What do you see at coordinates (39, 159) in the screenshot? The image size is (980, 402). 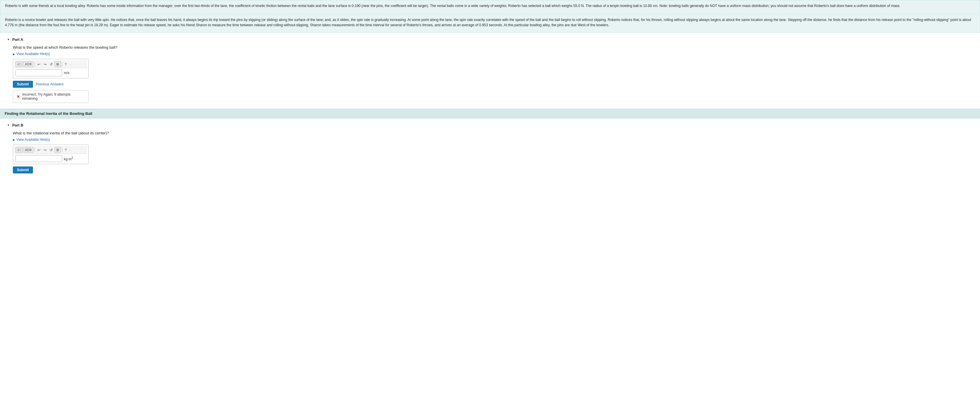 I see `part-b-input` at bounding box center [39, 159].